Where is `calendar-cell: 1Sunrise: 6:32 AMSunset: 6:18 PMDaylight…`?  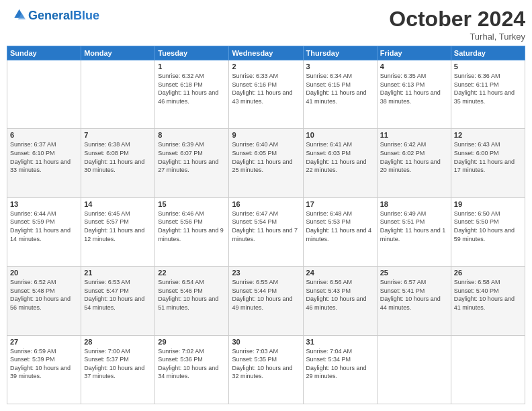
calendar-cell: 1Sunrise: 6:32 AMSunset: 6:18 PMDaylight… is located at coordinates (192, 95).